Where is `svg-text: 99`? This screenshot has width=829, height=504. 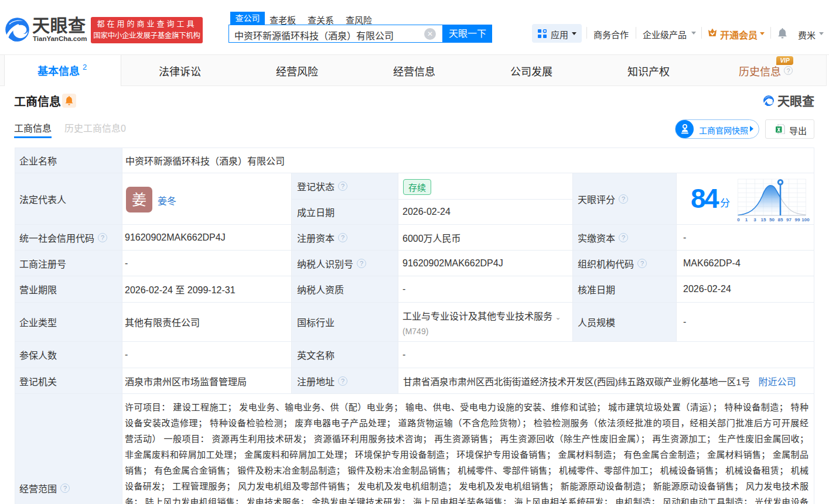
svg-text: 99 is located at coordinates (798, 220).